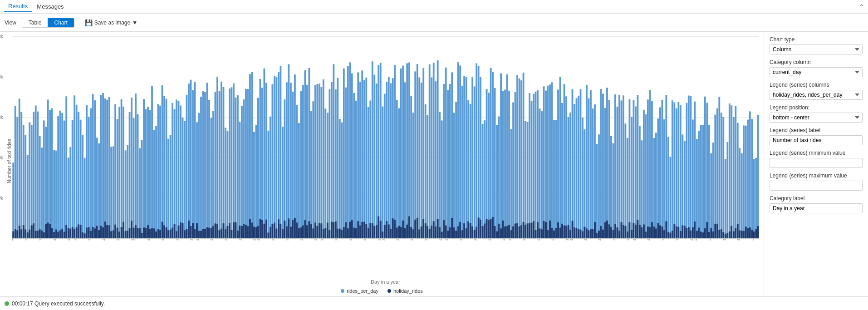  Describe the element at coordinates (816, 176) in the screenshot. I see `legend-series-max-label: Legend (series) maximum value` at that location.